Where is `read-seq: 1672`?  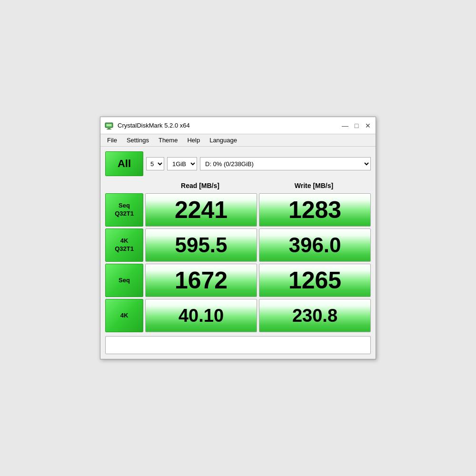
read-seq: 1672 is located at coordinates (201, 280).